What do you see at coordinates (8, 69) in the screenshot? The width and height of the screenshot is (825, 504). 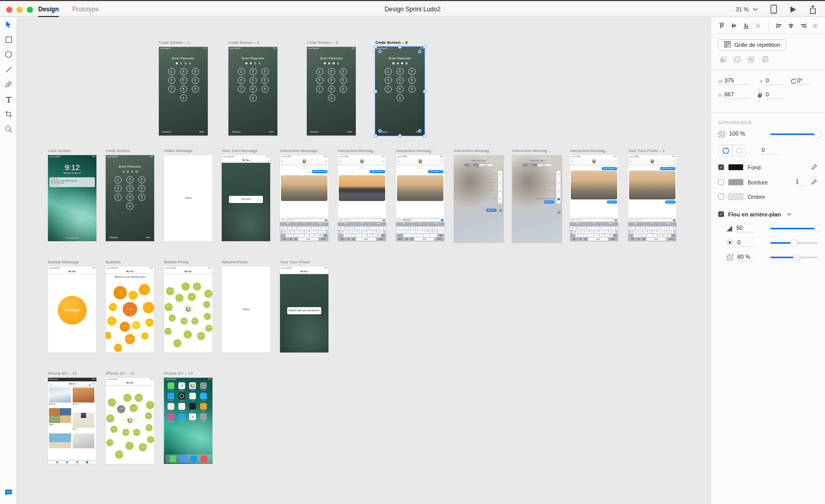 I see `line-tool` at bounding box center [8, 69].